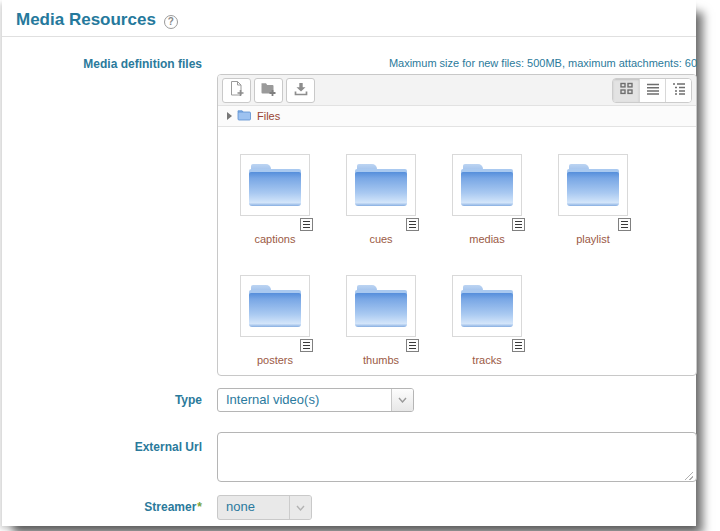 The width and height of the screenshot is (720, 531). I want to click on download-all-button, so click(300, 90).